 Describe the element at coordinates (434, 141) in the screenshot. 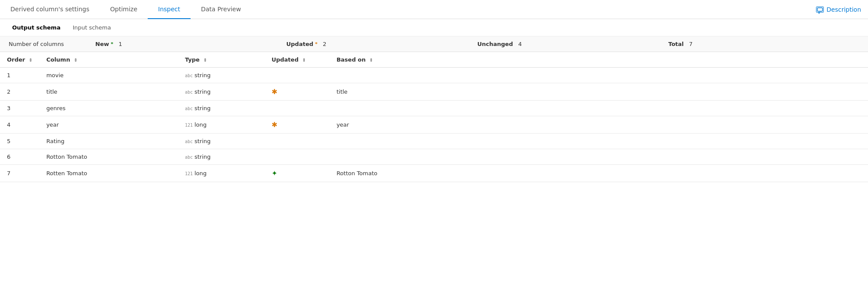

I see `table-row: 5Ratingabcstring` at that location.